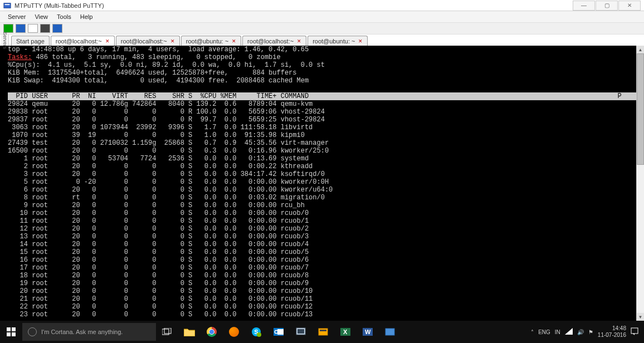 Image resolution: width=644 pixels, height=343 pixels. What do you see at coordinates (322, 40) in the screenshot?
I see `tabbar: Servers Start pageroot@localhost:~✕root@…` at bounding box center [322, 40].